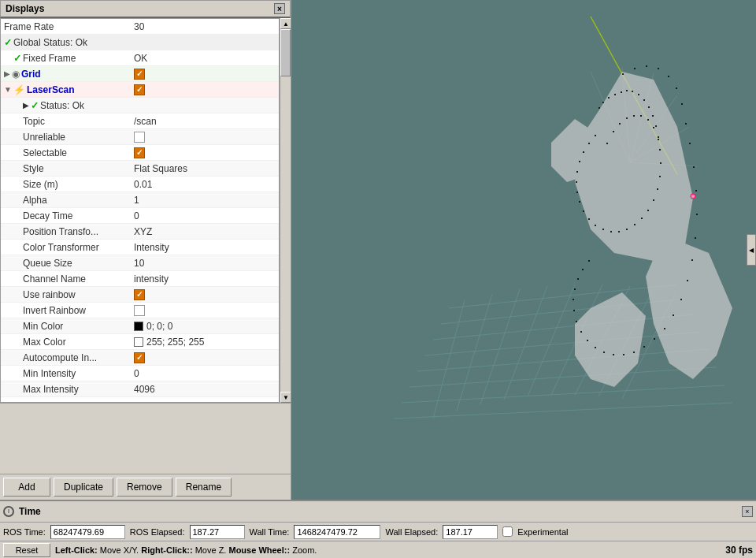 This screenshot has width=756, height=558. I want to click on color-transformer-label: Color Transformer, so click(66, 247).